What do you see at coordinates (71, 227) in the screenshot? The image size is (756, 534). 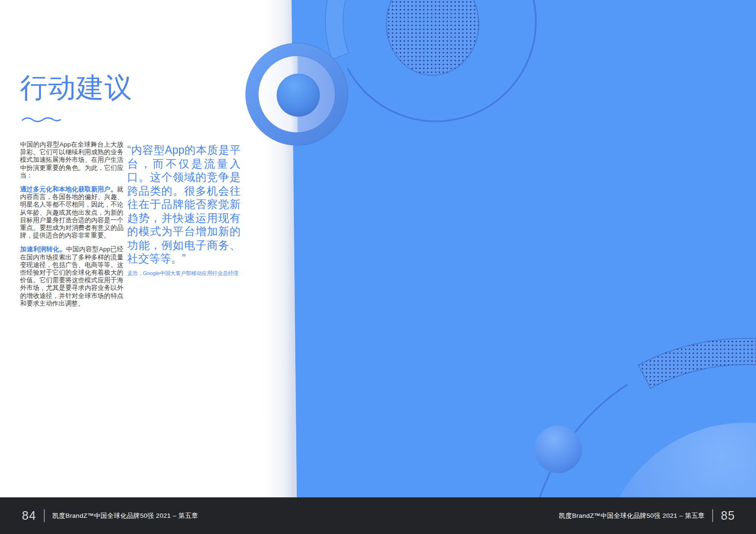 I see `body-column: 中国的内容型App在全球舞台上大放异彩。它们可以继续利用成熟的业务模式加速拓展海…` at bounding box center [71, 227].